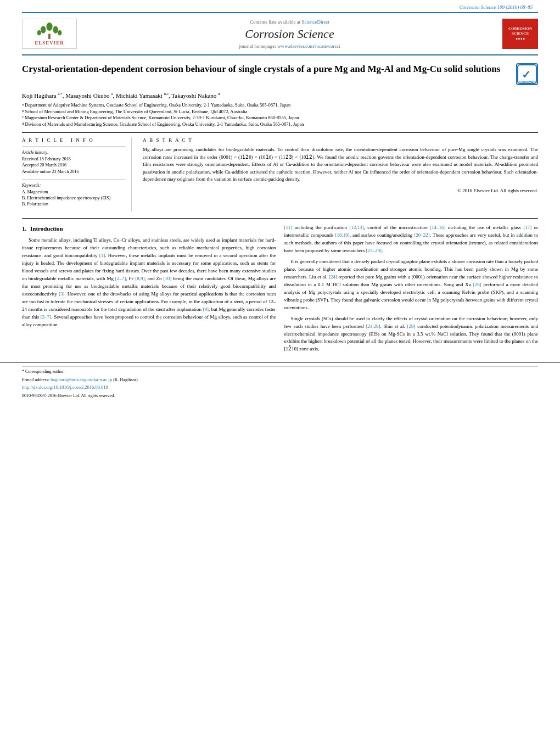 This screenshot has width=560, height=742. What do you see at coordinates (280, 125) in the screenshot?
I see `affiliation-d: d Division of Materials and Manufacturin…` at bounding box center [280, 125].